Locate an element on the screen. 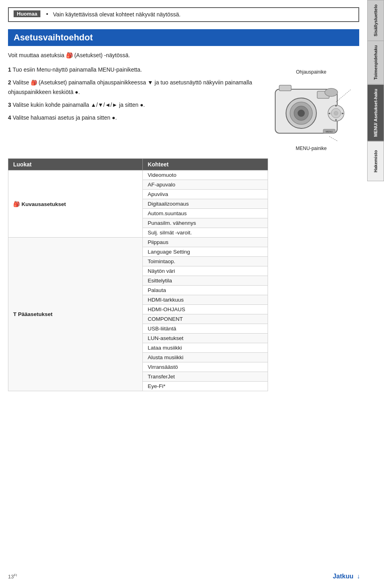 The width and height of the screenshot is (384, 588). item-cell: USB-liitäntä is located at coordinates (206, 329).